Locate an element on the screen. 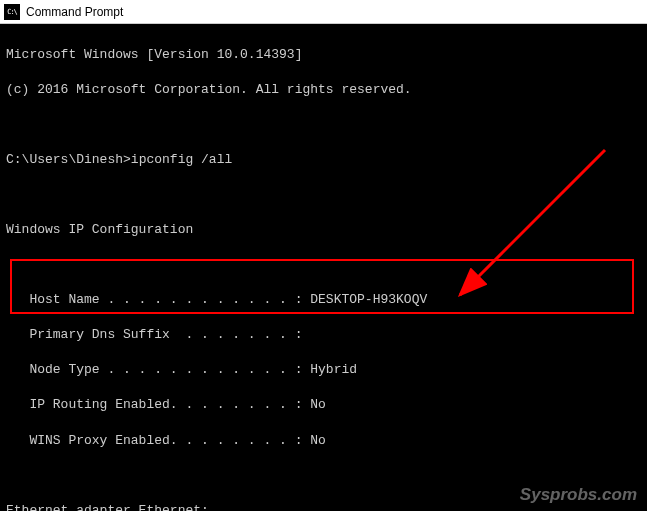  config-label: Node Type . . . . . . . . . . . . : is located at coordinates (158, 370).